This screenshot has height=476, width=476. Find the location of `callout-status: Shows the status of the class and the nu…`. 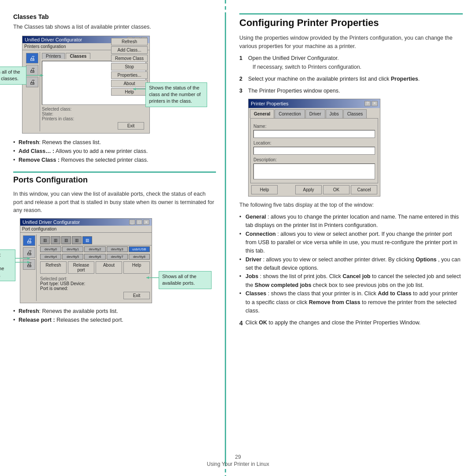

callout-status: Shows the status of the class and the nu… is located at coordinates (176, 95).